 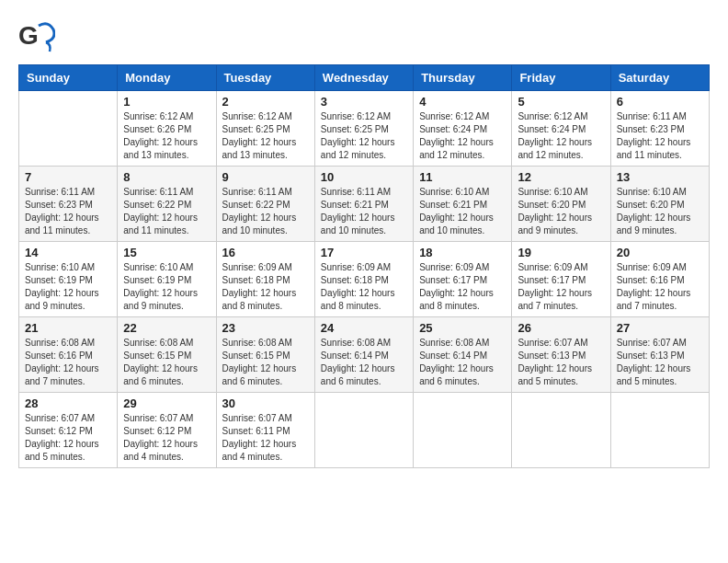 What do you see at coordinates (167, 78) in the screenshot?
I see `header-monday: Monday` at bounding box center [167, 78].